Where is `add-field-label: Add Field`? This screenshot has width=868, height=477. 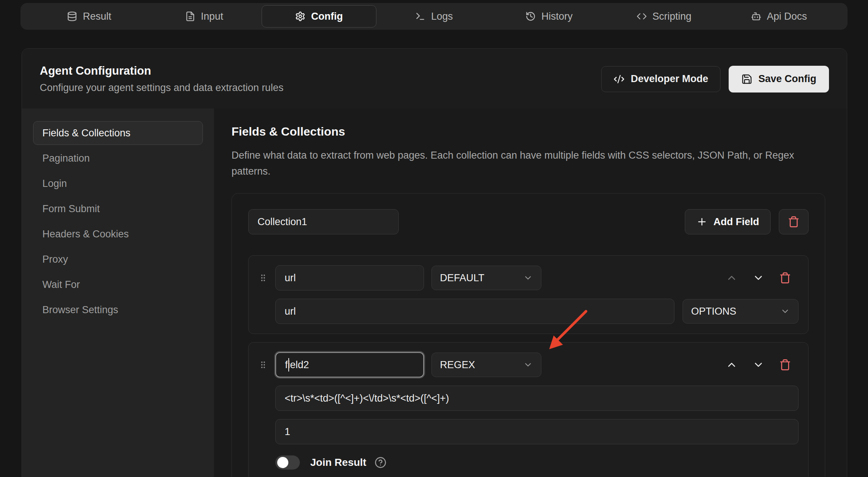 add-field-label: Add Field is located at coordinates (736, 222).